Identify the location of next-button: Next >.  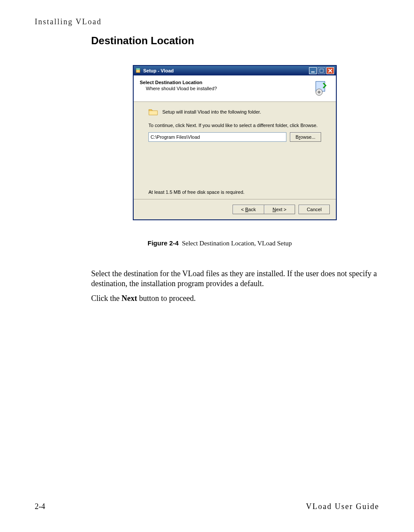
(279, 209).